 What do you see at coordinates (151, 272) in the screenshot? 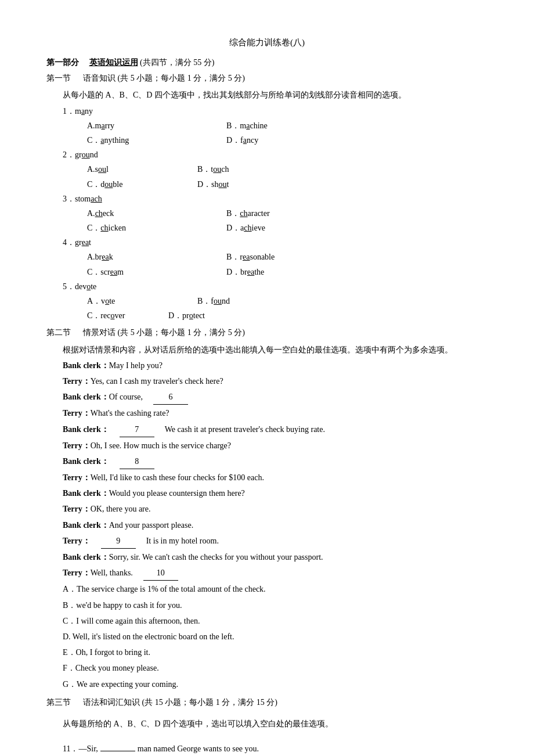
I see `q4-option-c: C．scream` at bounding box center [151, 272].